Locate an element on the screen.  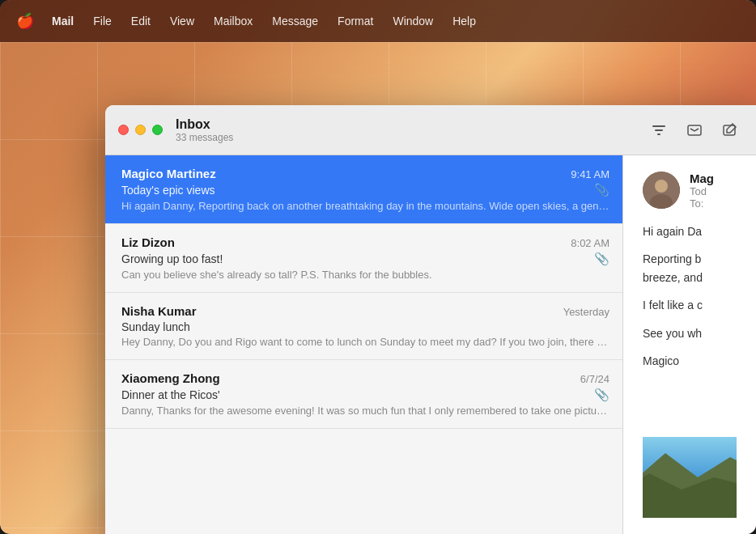
window-titlebar: Inbox 33 messages is located at coordinates (431, 130).